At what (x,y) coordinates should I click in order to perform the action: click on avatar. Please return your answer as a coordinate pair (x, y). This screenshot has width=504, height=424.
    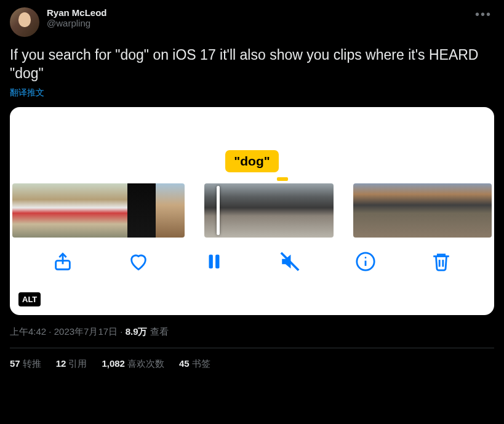
    Looking at the image, I should click on (25, 22).